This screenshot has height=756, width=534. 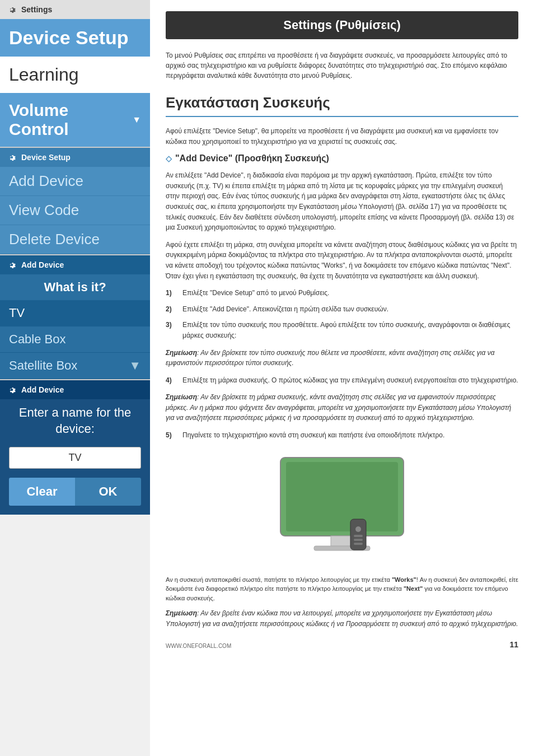 I want to click on body-paragraph-2: Αφού έχετε επιλέξει τη μάρκα, στη συνέχε…, so click(x=342, y=260).